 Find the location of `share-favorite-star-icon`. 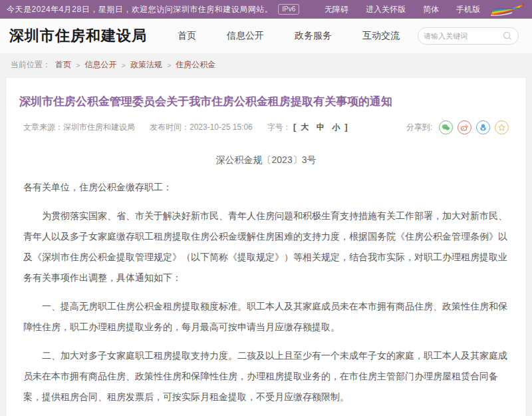

share-favorite-star-icon is located at coordinates (501, 128).